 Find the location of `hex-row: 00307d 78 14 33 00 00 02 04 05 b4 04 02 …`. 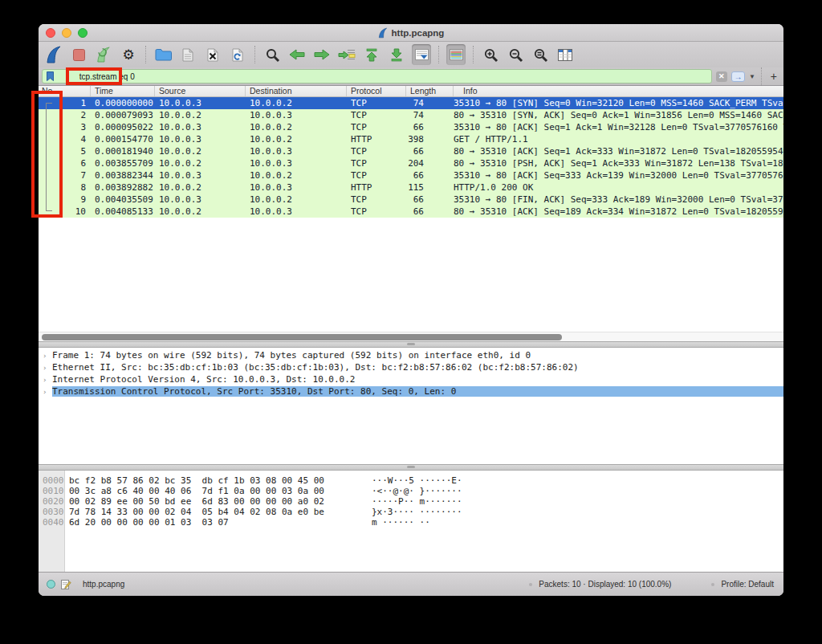

hex-row: 00307d 78 14 33 00 00 02 04 05 b4 04 02 … is located at coordinates (411, 512).